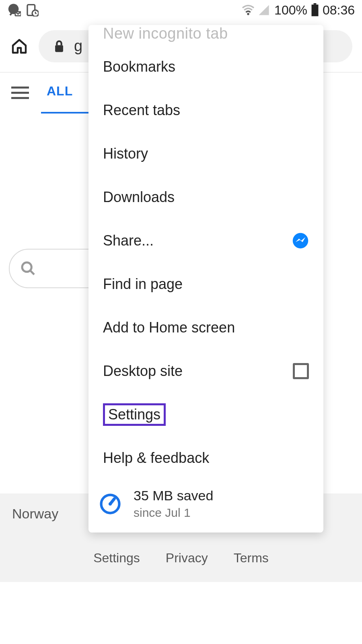 Image resolution: width=362 pixels, height=644 pixels. What do you see at coordinates (19, 46) in the screenshot?
I see `home-icon` at bounding box center [19, 46].